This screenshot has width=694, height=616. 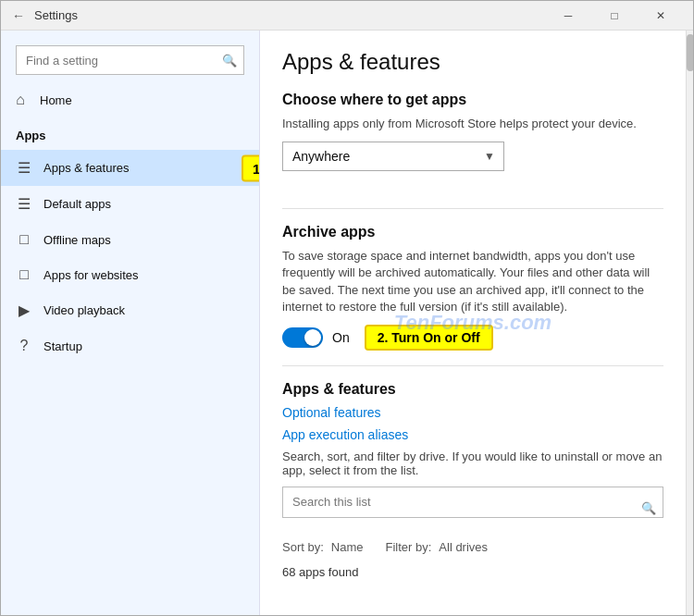 I want to click on optional-features-link: Optional features, so click(x=473, y=413).